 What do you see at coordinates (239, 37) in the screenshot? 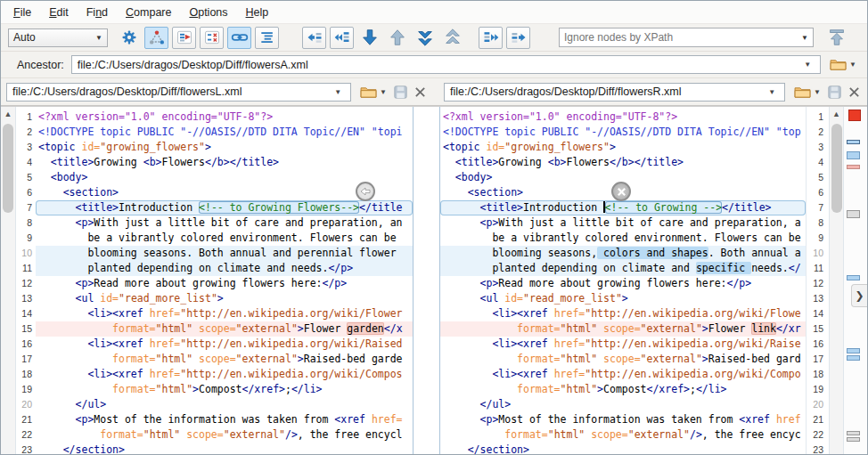
I see `synchronized-scrolling-toggle` at bounding box center [239, 37].